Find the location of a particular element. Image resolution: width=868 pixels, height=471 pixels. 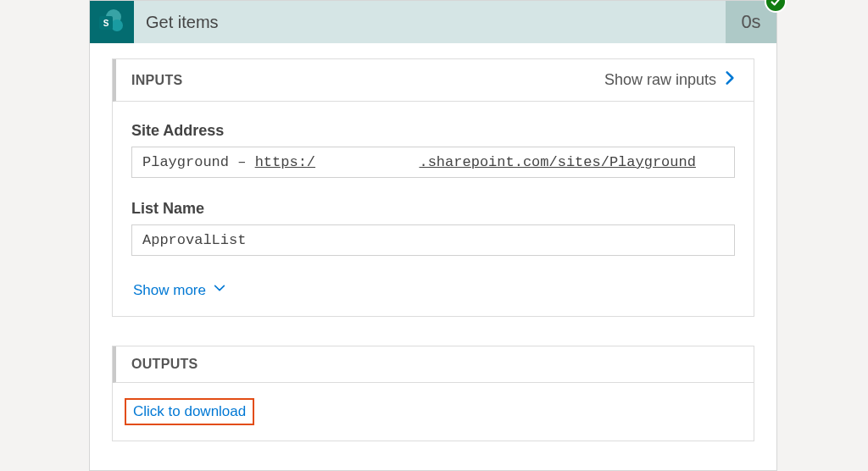

action-title: Get items is located at coordinates (430, 22).